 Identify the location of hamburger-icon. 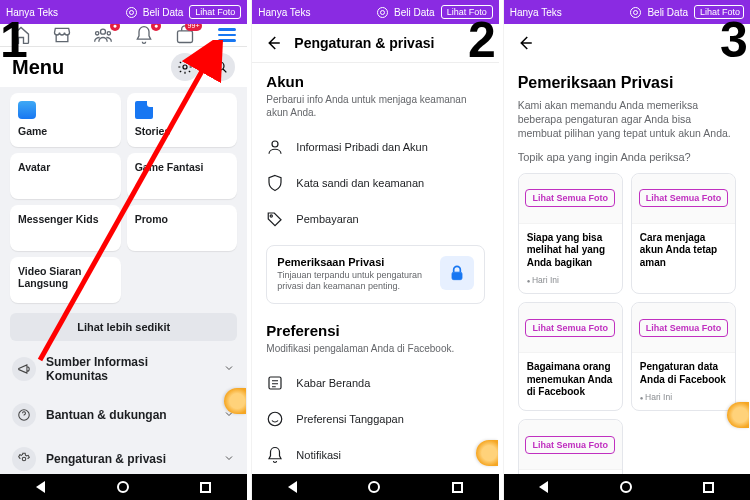
(227, 35).